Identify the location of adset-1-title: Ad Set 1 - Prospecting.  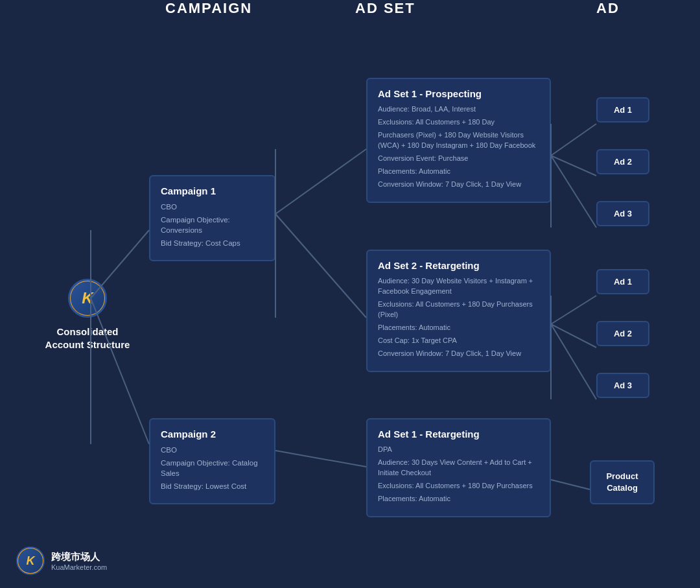
(459, 93).